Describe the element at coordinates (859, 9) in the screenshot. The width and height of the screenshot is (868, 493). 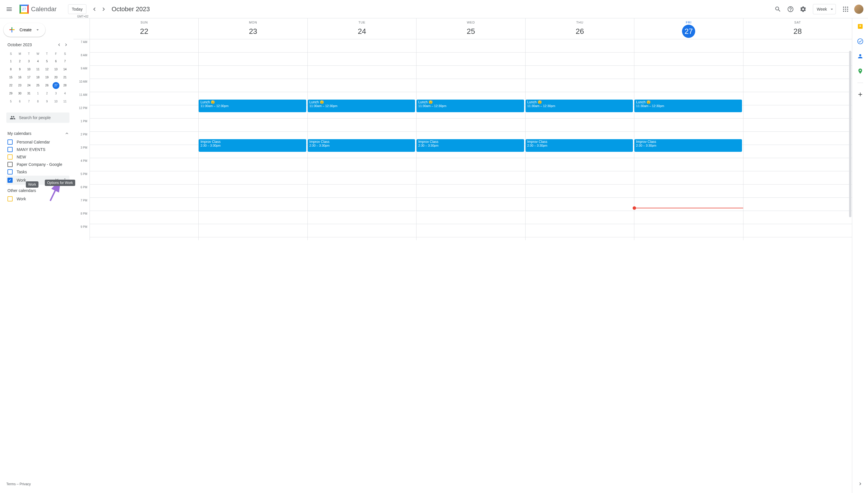
I see `account-avatar` at that location.